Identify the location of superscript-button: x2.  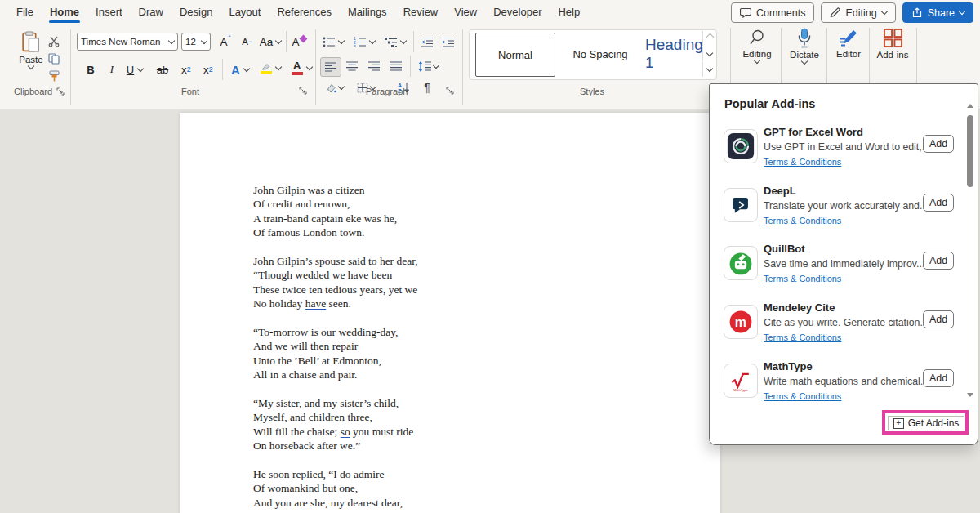
(208, 69).